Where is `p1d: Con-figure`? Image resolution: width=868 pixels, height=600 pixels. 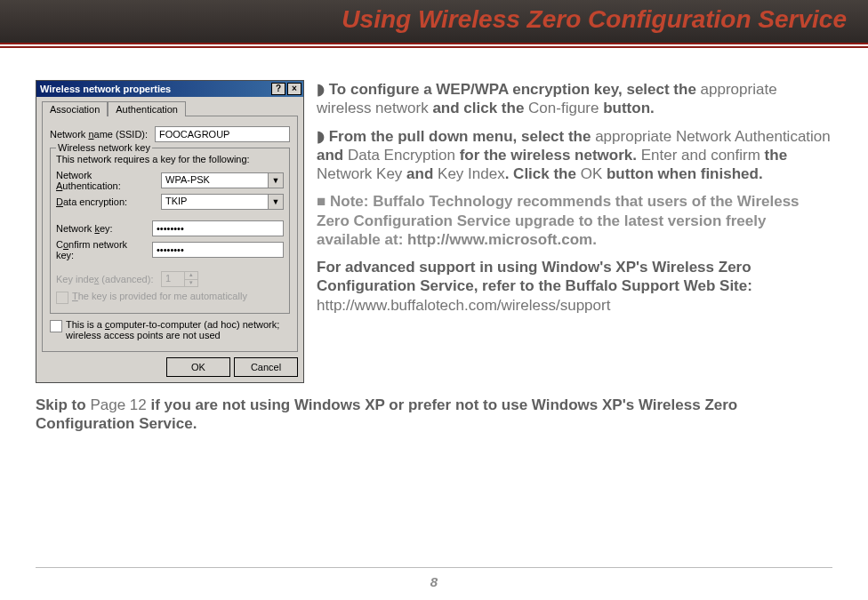 p1d: Con-figure is located at coordinates (566, 108).